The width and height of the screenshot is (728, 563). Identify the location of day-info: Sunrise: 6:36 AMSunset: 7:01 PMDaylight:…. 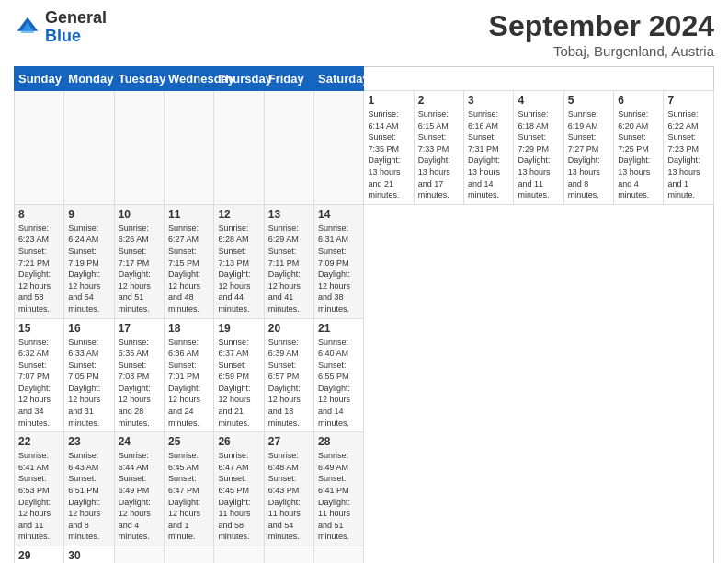
(189, 383).